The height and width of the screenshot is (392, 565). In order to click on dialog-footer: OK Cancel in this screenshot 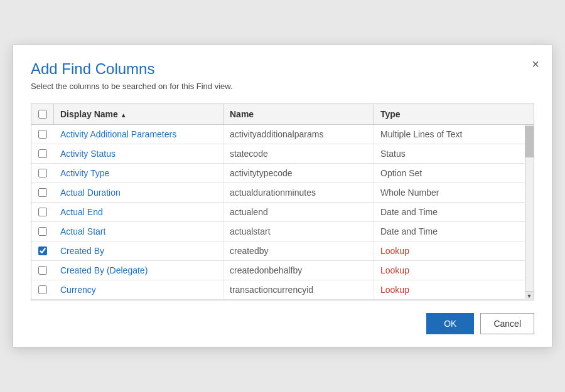, I will do `click(282, 324)`.